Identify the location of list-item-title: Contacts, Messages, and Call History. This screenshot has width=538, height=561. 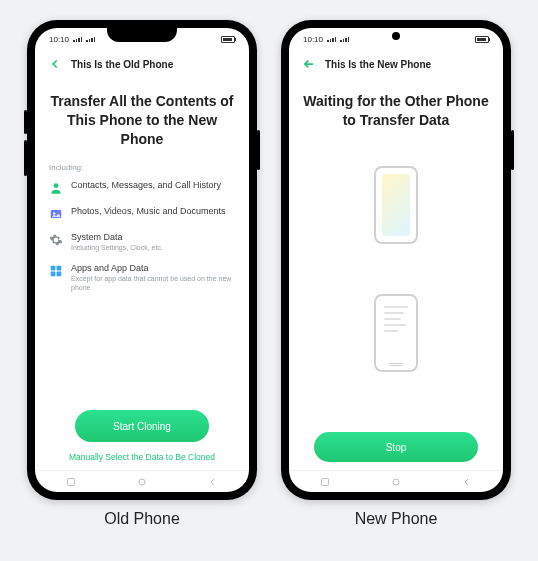
(146, 185).